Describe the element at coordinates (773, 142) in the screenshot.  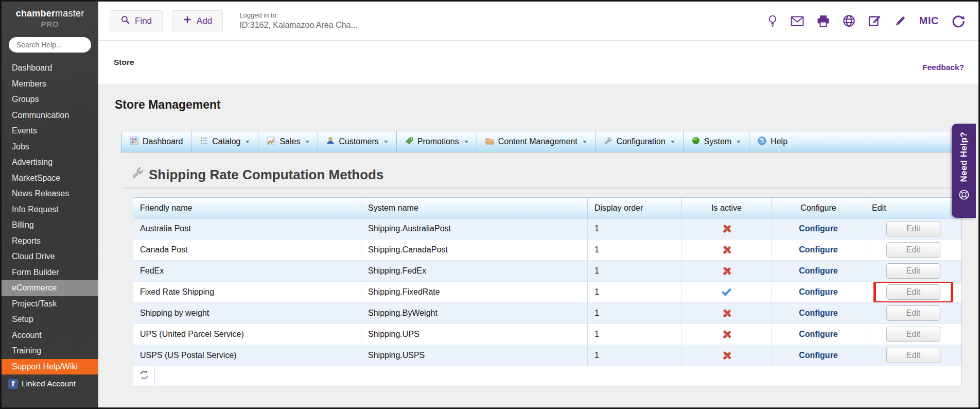
I see `menubar-item-help: ? Help` at that location.